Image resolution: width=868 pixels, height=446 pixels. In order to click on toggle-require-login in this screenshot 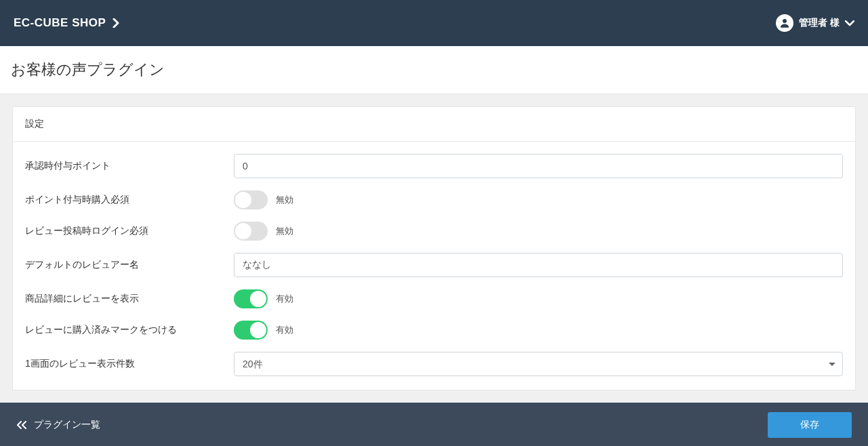, I will do `click(251, 231)`.